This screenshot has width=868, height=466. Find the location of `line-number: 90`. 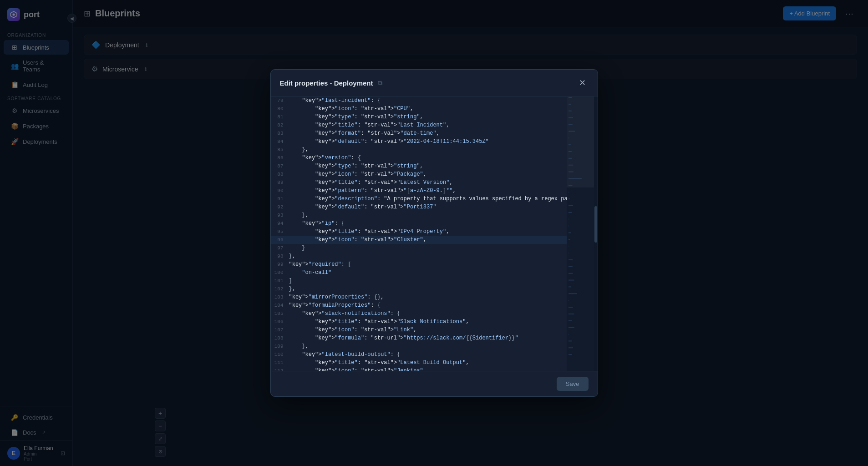

line-number: 90 is located at coordinates (280, 191).